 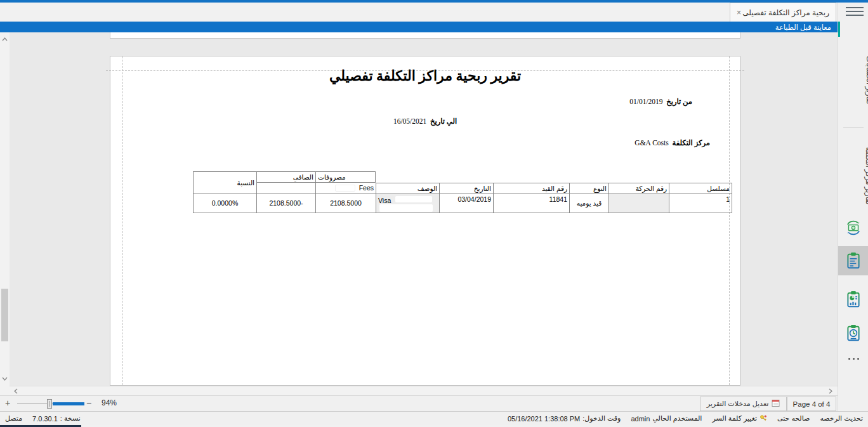 I want to click on scroll-left-icon, so click(x=15, y=391).